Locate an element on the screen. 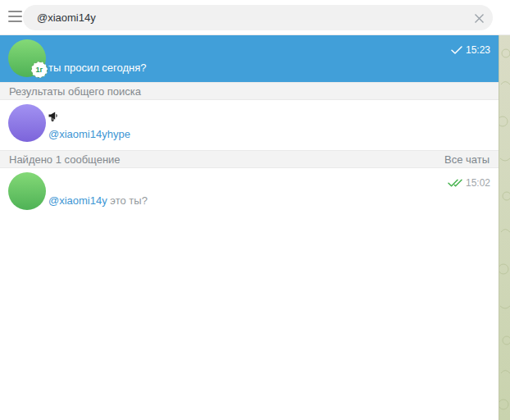 Image resolution: width=510 pixels, height=420 pixels. chat-avatar is located at coordinates (27, 191).